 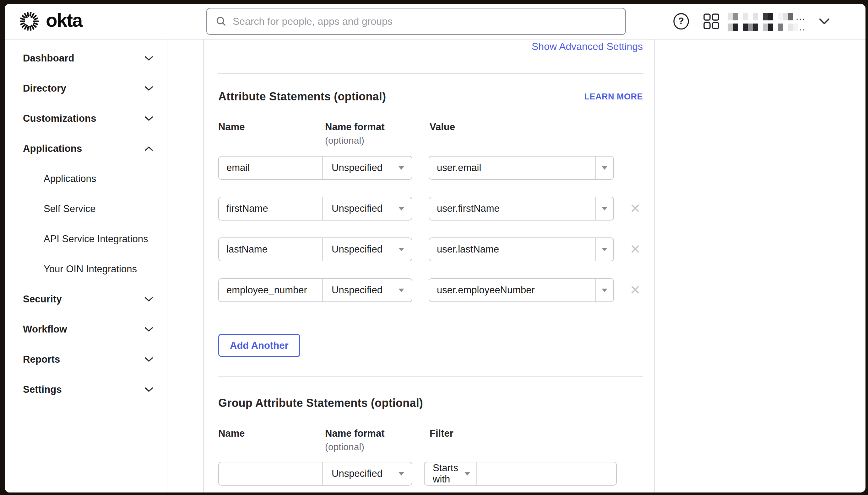 What do you see at coordinates (49, 58) in the screenshot?
I see `sidebar-item-label: Dashboard` at bounding box center [49, 58].